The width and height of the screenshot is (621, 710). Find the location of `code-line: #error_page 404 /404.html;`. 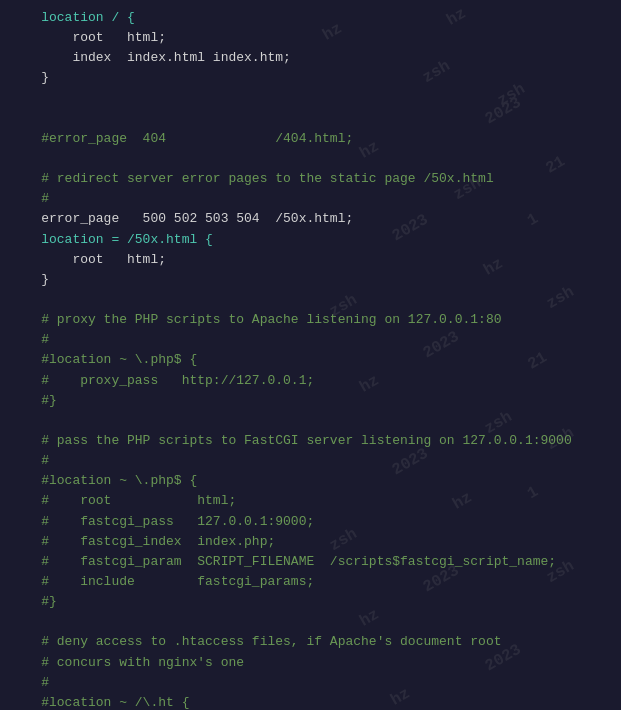

code-line: #error_page 404 /404.html; is located at coordinates (310, 139).